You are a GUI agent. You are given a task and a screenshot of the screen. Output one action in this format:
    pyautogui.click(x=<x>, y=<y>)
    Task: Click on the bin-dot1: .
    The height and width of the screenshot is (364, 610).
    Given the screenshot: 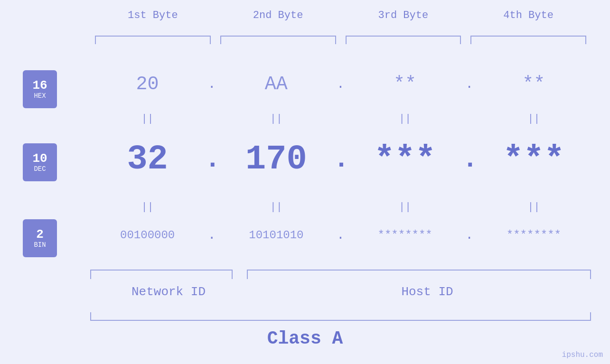 What is the action you would take?
    pyautogui.click(x=212, y=235)
    